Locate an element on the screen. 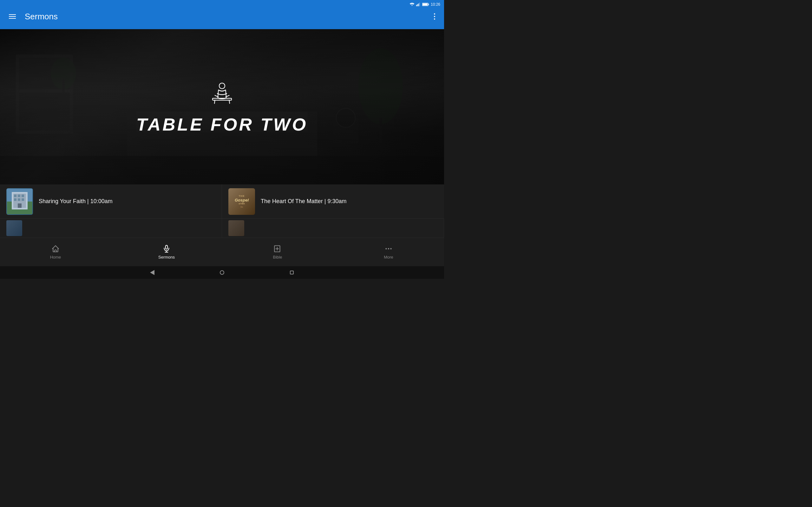 Image resolution: width=812 pixels, height=507 pixels. sermon-info-2: The Heart Of The Matter | 9:30am is located at coordinates (303, 201).